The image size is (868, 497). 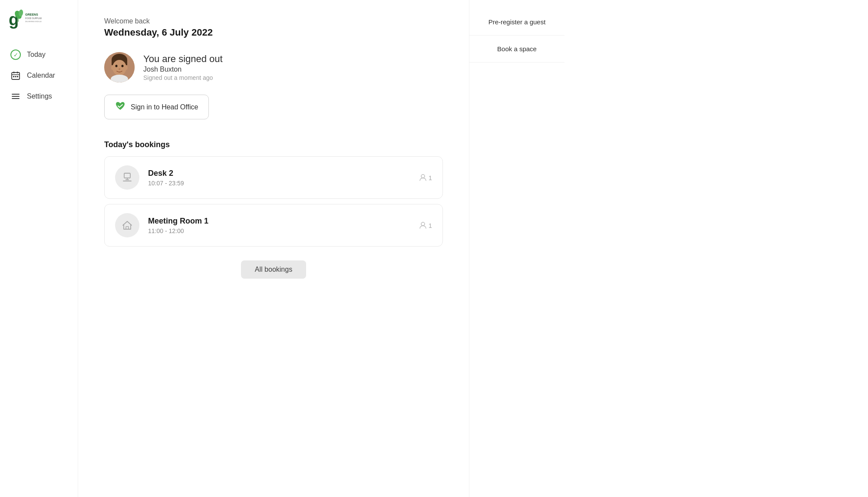 What do you see at coordinates (39, 19) in the screenshot?
I see `logo: g GREENS FOOD SUPPLIERS DELIVERING EXCEL…` at bounding box center [39, 19].